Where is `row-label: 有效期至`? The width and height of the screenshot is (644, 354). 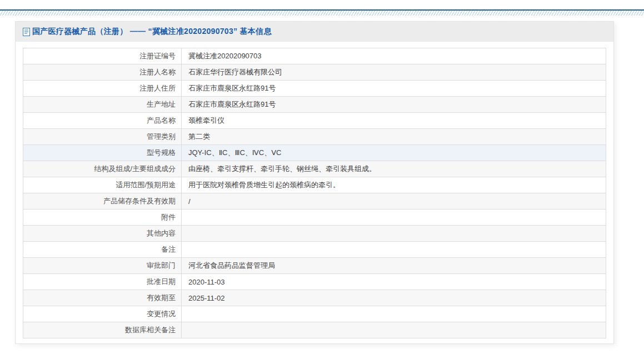 row-label: 有效期至 is located at coordinates (102, 298).